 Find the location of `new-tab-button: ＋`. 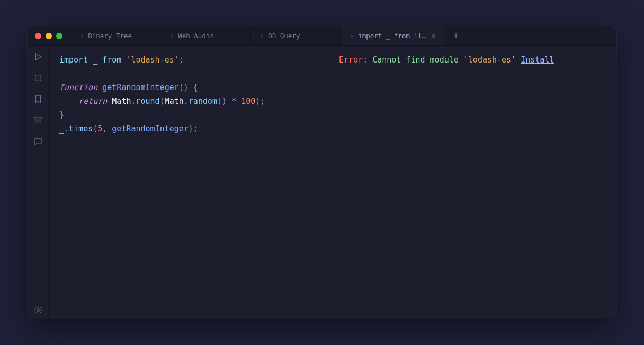

new-tab-button: ＋ is located at coordinates (456, 36).